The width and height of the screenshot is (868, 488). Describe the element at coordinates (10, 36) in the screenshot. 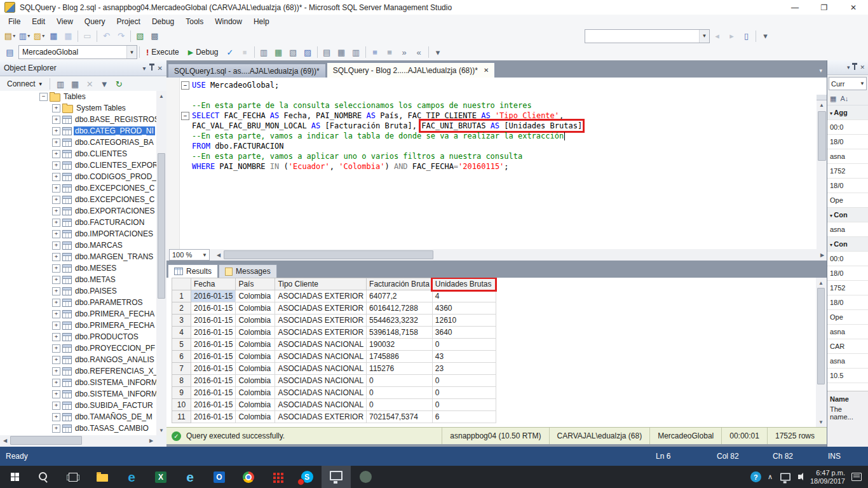

I see `new-query-icon: ▤▾` at that location.